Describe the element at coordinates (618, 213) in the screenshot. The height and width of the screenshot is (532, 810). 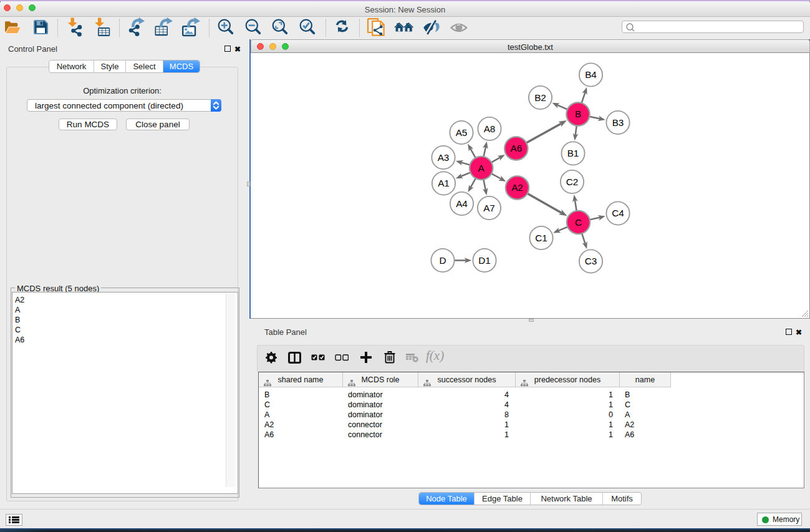
I see `svg-text: C4` at that location.